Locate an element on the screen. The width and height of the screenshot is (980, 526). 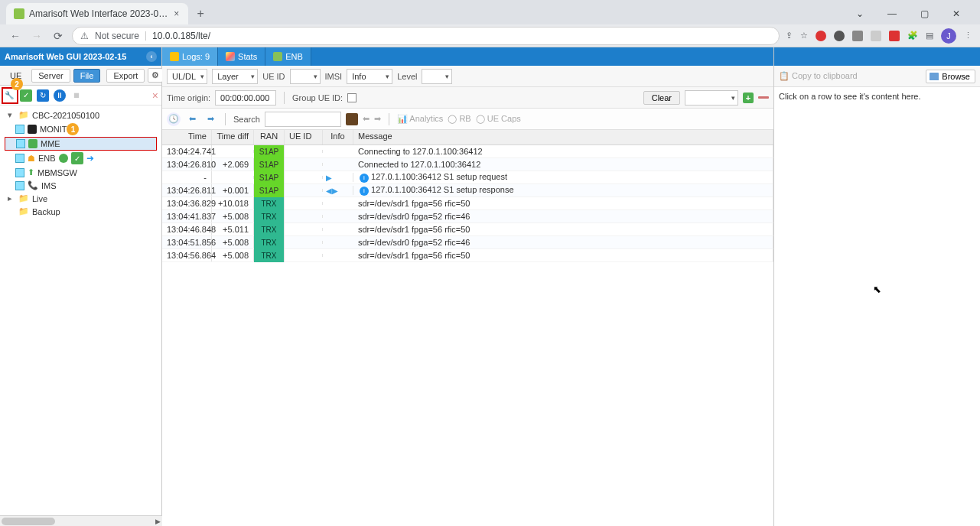
scroll-right-arrow-icon: ▶ is located at coordinates (158, 521).